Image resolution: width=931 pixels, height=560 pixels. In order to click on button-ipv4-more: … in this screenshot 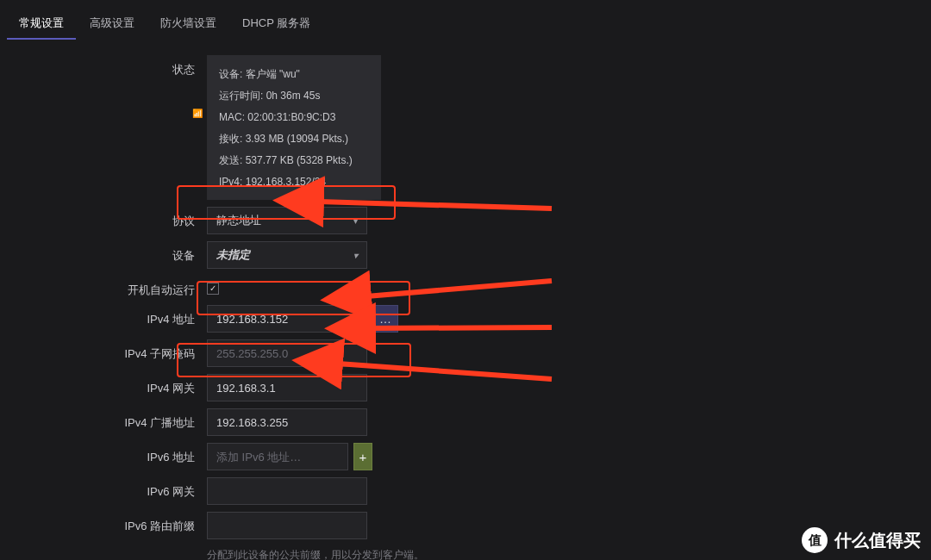, I will do `click(385, 319)`.